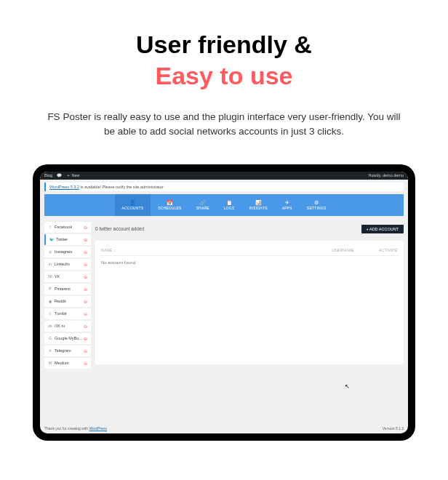 This screenshot has width=448, height=480. I want to click on wp-update-text: is available! Please notify the site adm…, so click(122, 187).